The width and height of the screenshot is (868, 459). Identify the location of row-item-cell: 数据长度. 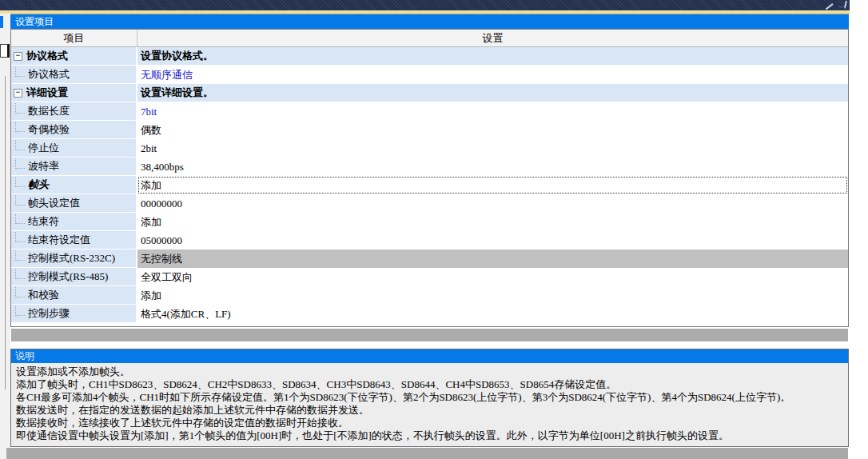
(74, 112).